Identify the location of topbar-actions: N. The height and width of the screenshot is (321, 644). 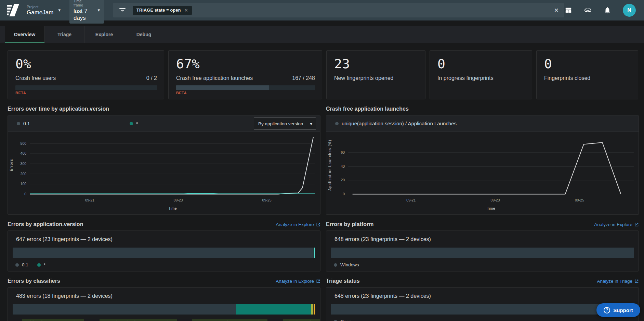
(600, 10).